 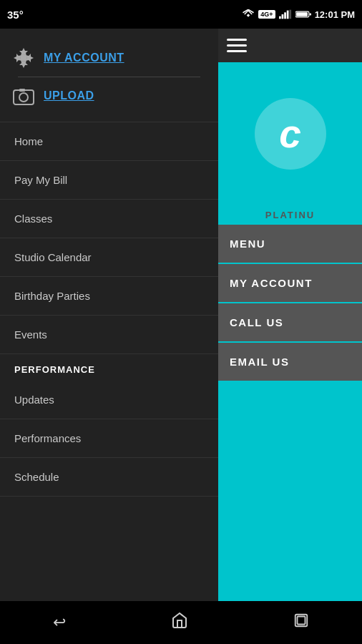 What do you see at coordinates (109, 180) in the screenshot?
I see `nav-item-pay-my-bill: Pay My Bill` at bounding box center [109, 180].